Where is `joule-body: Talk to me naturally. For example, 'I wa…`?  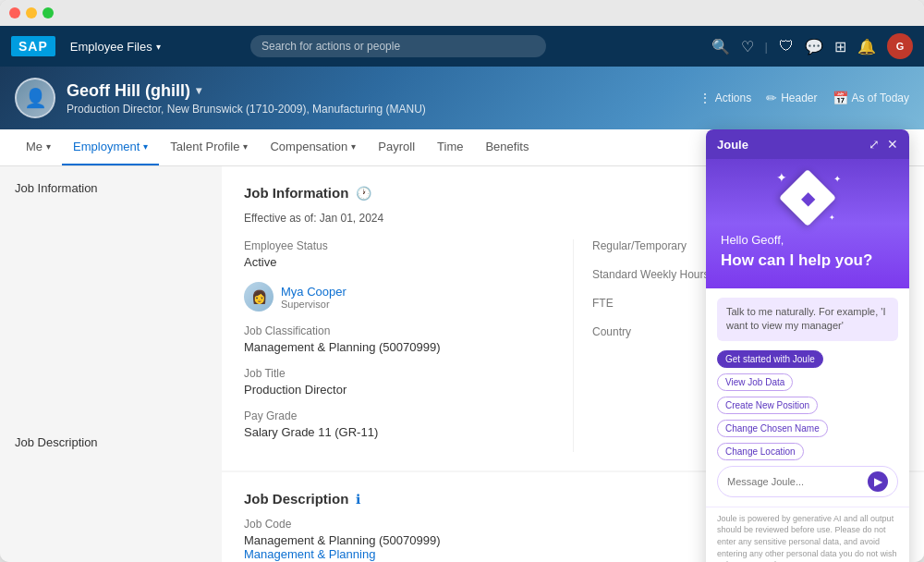
joule-body: Talk to me naturally. For example, 'I wa… is located at coordinates (808, 397).